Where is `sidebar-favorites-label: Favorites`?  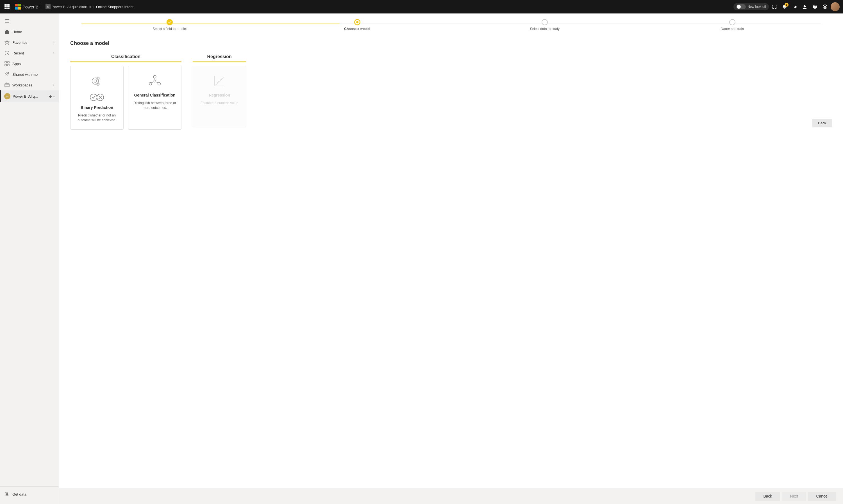
sidebar-favorites-label: Favorites is located at coordinates (20, 42).